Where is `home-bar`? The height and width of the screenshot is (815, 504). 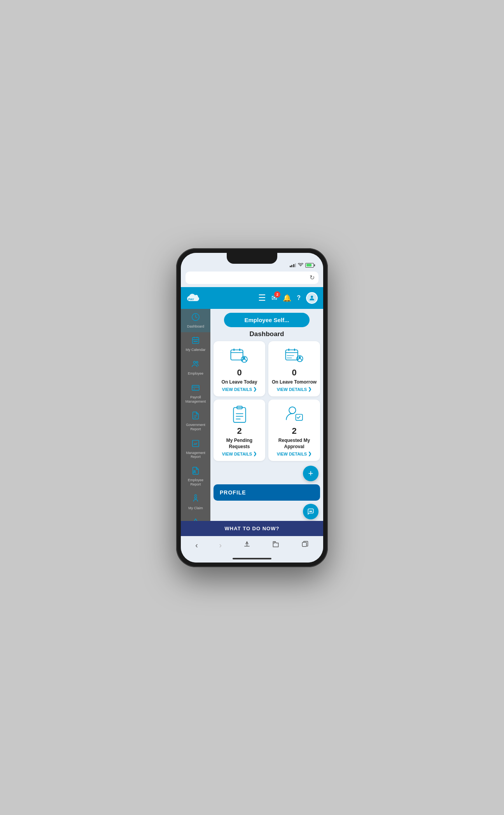 home-bar is located at coordinates (252, 559).